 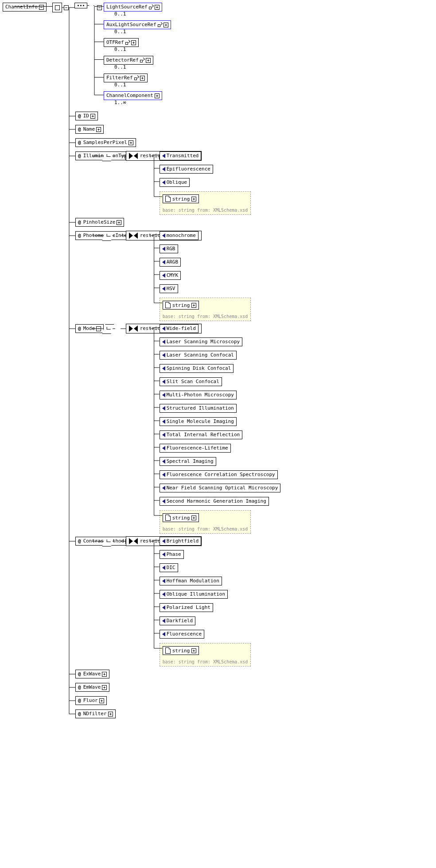 What do you see at coordinates (121, 103) in the screenshot?
I see `cardinality-label: 1..∞` at bounding box center [121, 103].